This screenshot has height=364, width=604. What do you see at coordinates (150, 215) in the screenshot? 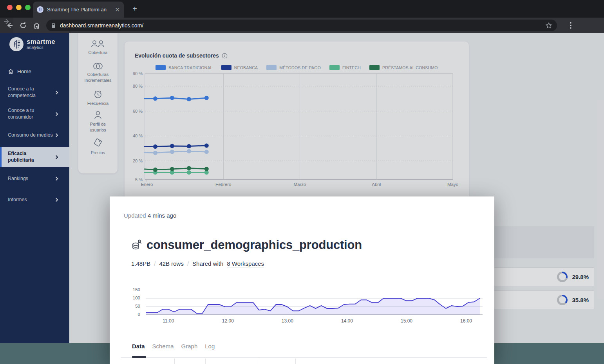
I see `updated-status: Updated 4 mins ago` at bounding box center [150, 215].